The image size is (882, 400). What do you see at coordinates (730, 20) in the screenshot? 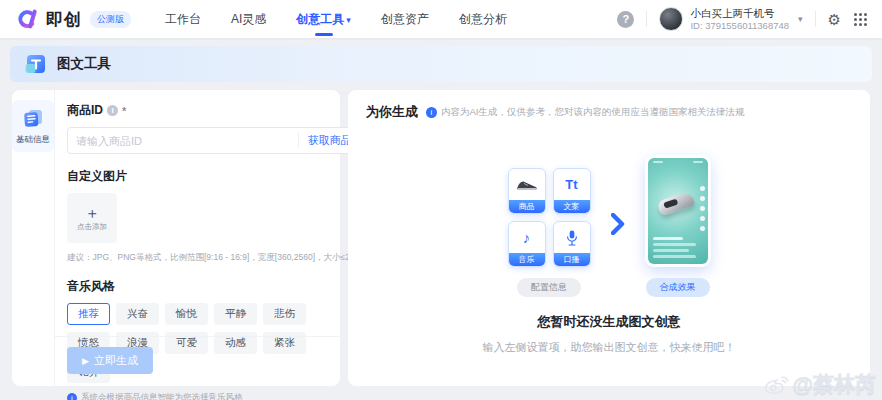
I see `user-account-menu: 小白买上两千机号 ID: 3791556011368748 ▾` at bounding box center [730, 20].